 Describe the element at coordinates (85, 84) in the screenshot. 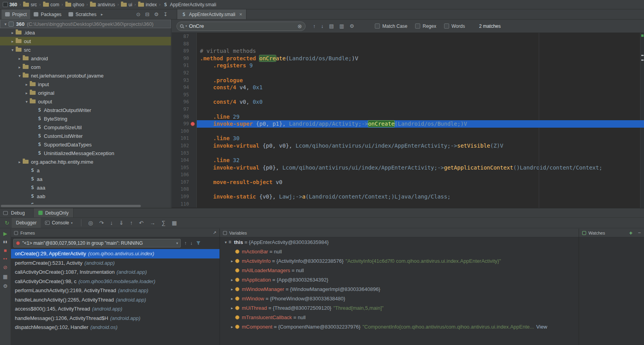

I see `tree-item-input: ▸input` at that location.